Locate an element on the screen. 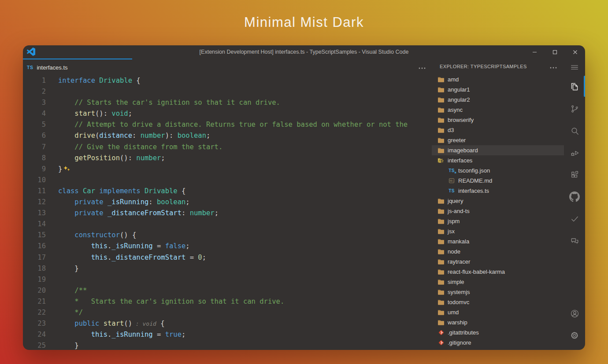 The image size is (608, 364). explorer-item-todomvc: todomvc is located at coordinates (498, 302).